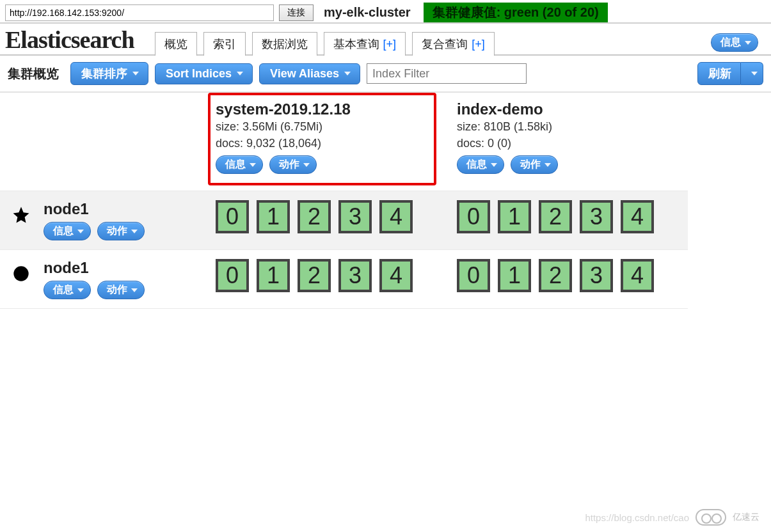  Describe the element at coordinates (447, 74) in the screenshot. I see `index-filter-input` at that location.